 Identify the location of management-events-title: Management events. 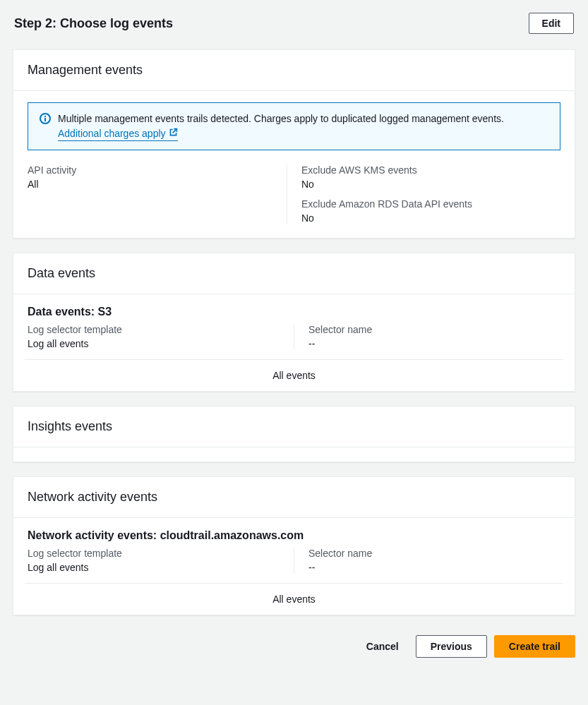
(294, 71).